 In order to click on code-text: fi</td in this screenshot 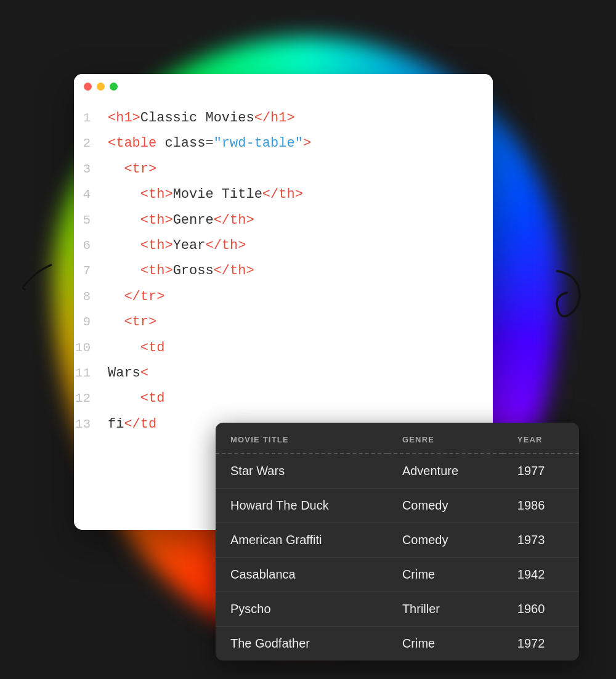, I will do `click(132, 424)`.